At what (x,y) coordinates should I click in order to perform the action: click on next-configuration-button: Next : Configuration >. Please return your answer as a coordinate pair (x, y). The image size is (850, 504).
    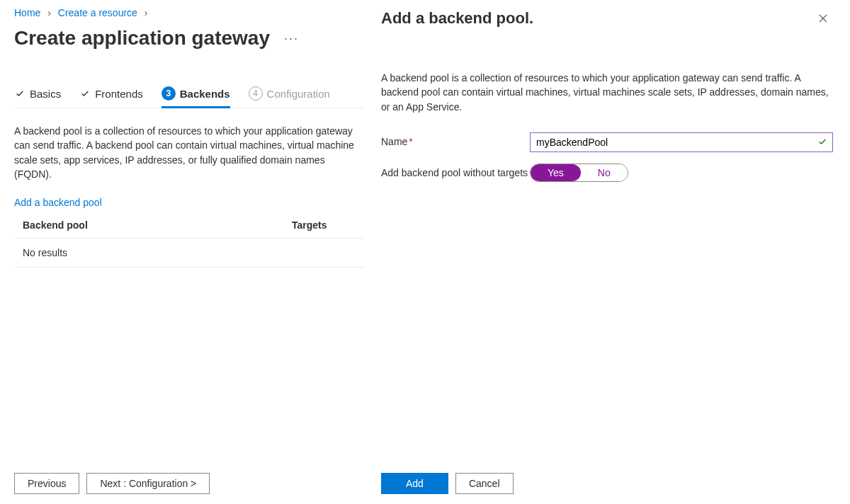
    Looking at the image, I should click on (148, 483).